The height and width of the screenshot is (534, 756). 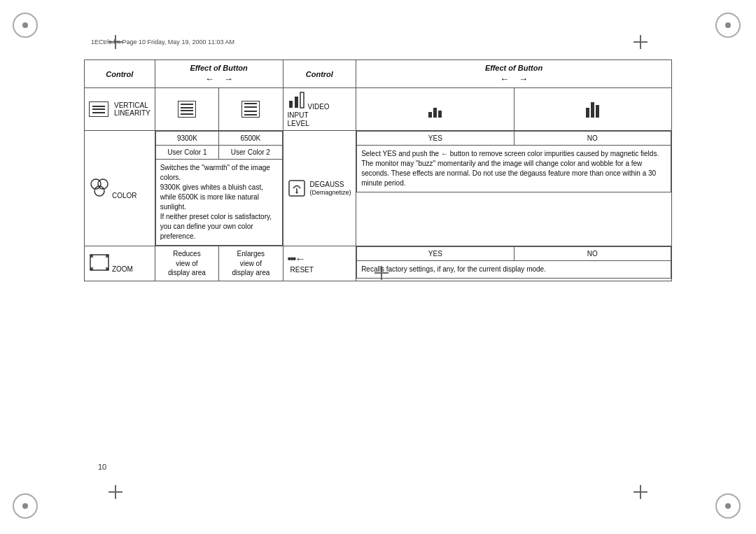 What do you see at coordinates (186, 264) in the screenshot?
I see `zoom-reduces-cell: Reducesview ofdisplay area` at bounding box center [186, 264].